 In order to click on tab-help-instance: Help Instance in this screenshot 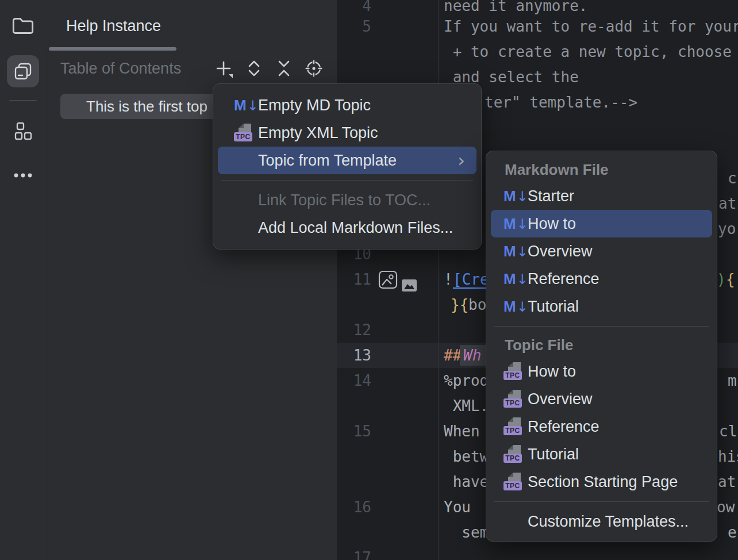, I will do `click(114, 26)`.